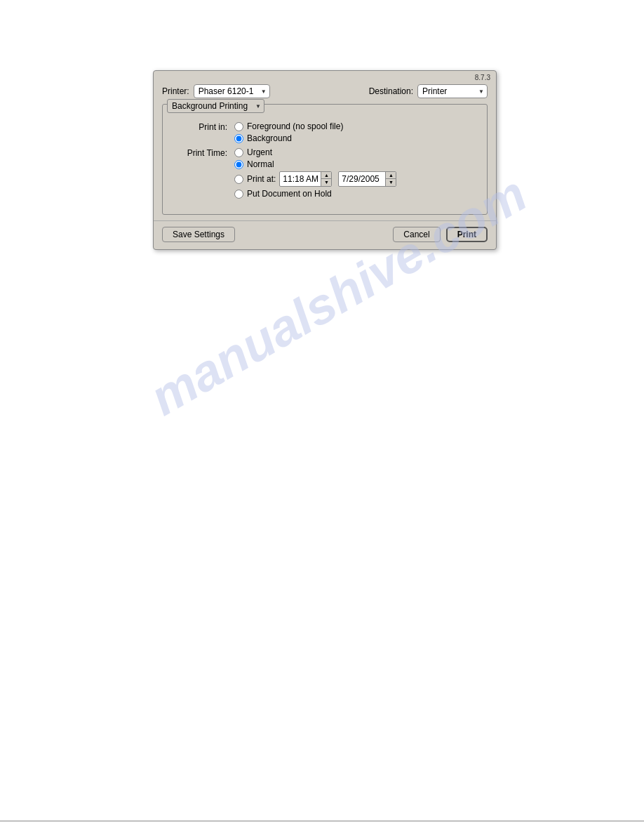  What do you see at coordinates (326, 176) in the screenshot?
I see `time-up-button: ▲` at bounding box center [326, 176].